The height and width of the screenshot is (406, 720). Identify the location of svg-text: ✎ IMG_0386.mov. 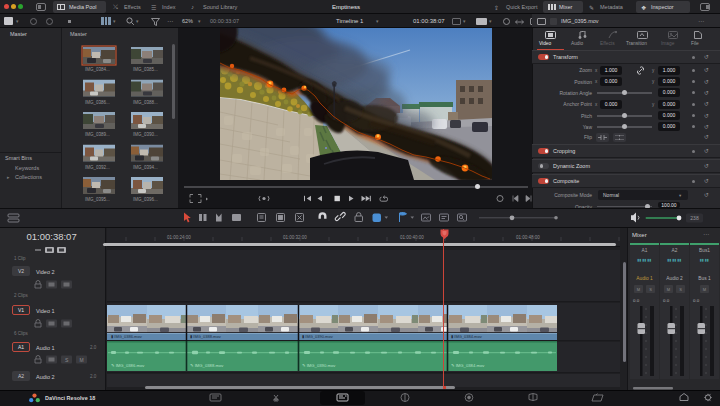
(128, 366).